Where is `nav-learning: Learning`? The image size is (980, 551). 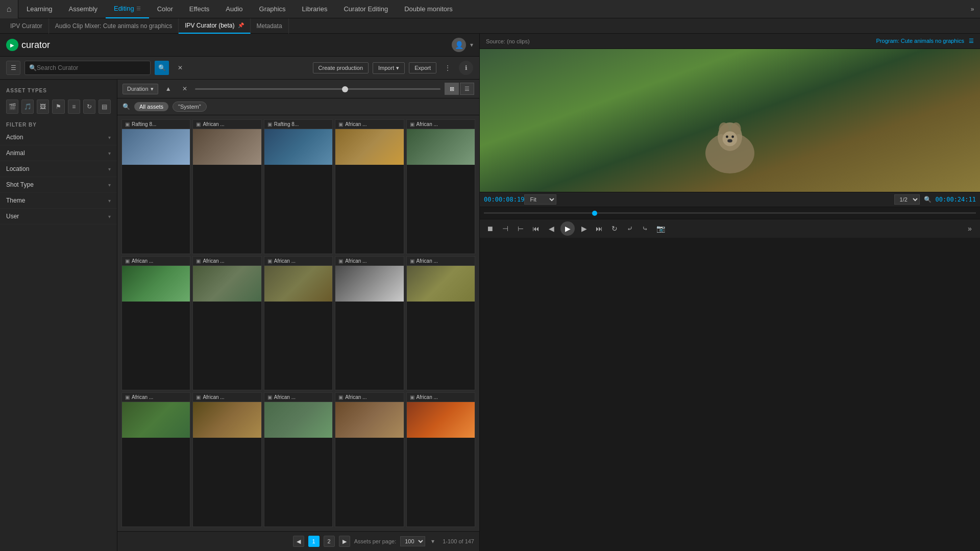
nav-learning: Learning is located at coordinates (40, 9).